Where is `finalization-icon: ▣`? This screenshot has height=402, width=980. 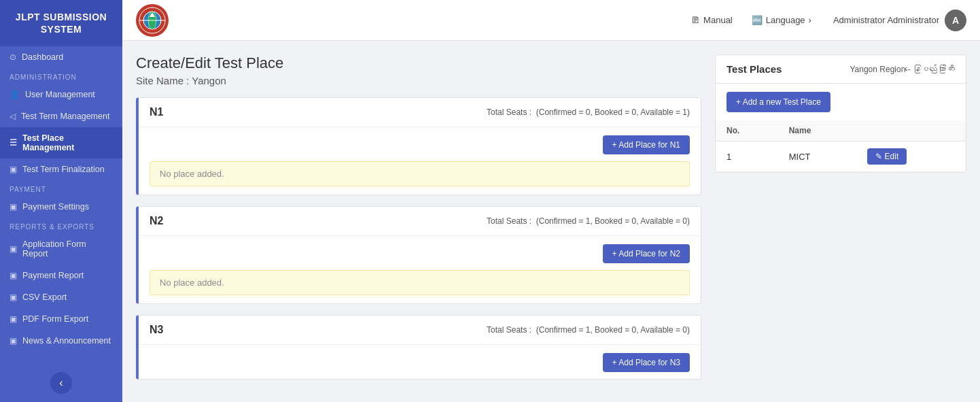 finalization-icon: ▣ is located at coordinates (14, 169).